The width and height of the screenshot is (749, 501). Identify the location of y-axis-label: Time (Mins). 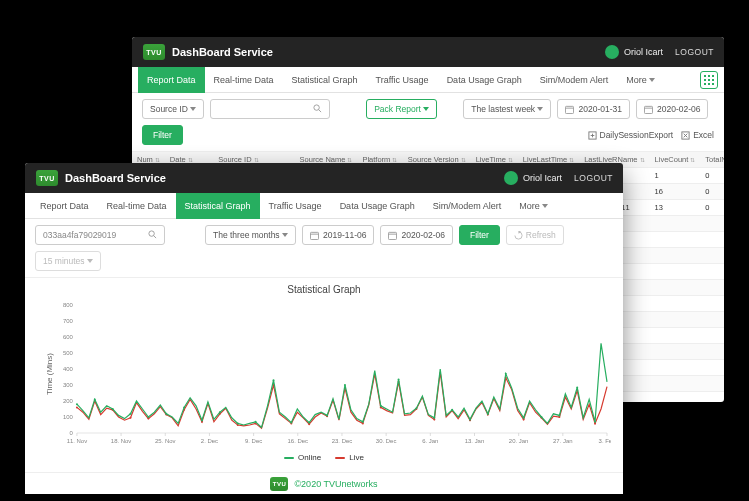
(50, 374).